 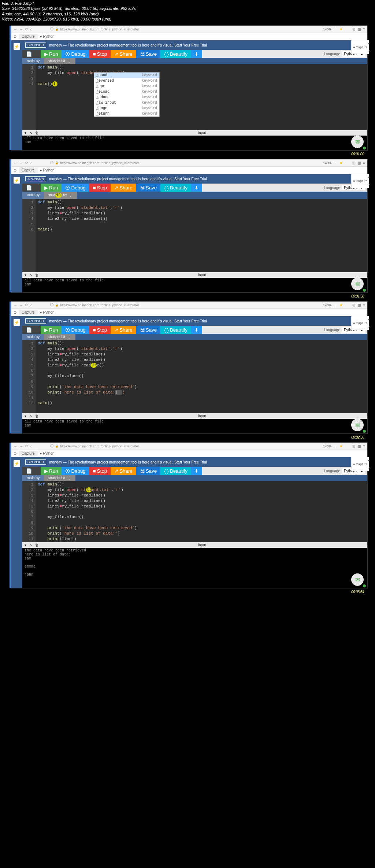 What do you see at coordinates (195, 133) in the screenshot?
I see `console-input-bar: ▾⤡🗑 input` at bounding box center [195, 133].